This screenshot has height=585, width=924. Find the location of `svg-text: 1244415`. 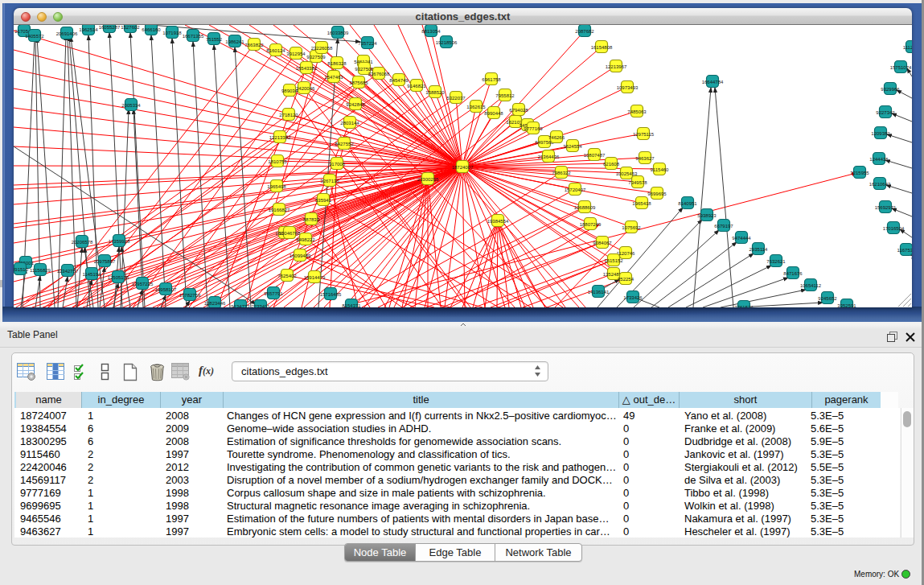

svg-text: 1244415 is located at coordinates (879, 159).